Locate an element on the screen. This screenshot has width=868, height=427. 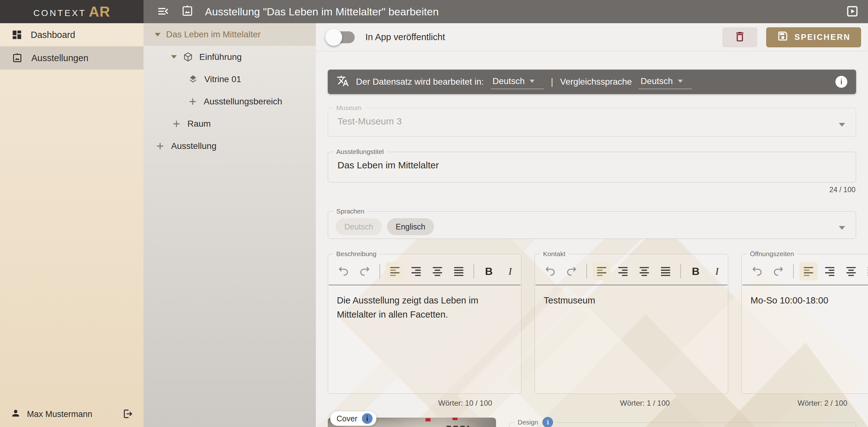
language-chip-englisch: Englisch is located at coordinates (411, 226).